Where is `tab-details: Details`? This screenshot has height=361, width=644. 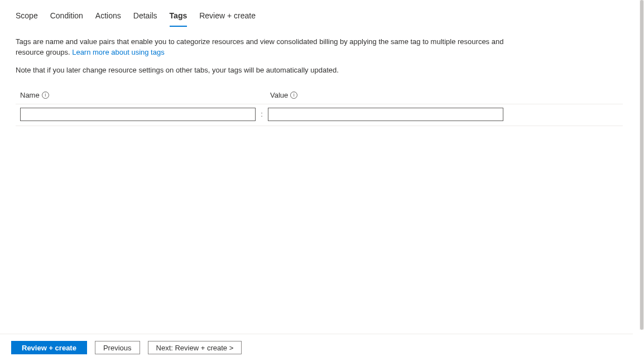
tab-details: Details is located at coordinates (145, 18).